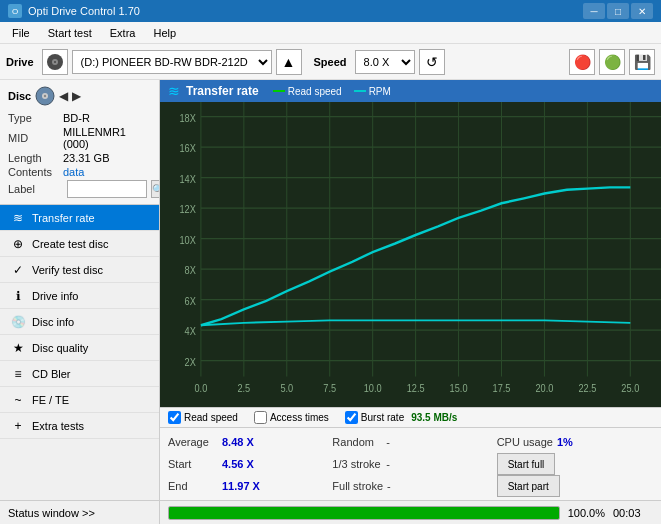 This screenshot has height=524, width=661. What do you see at coordinates (36, 118) in the screenshot?
I see `disc-type-label: Type` at bounding box center [36, 118].